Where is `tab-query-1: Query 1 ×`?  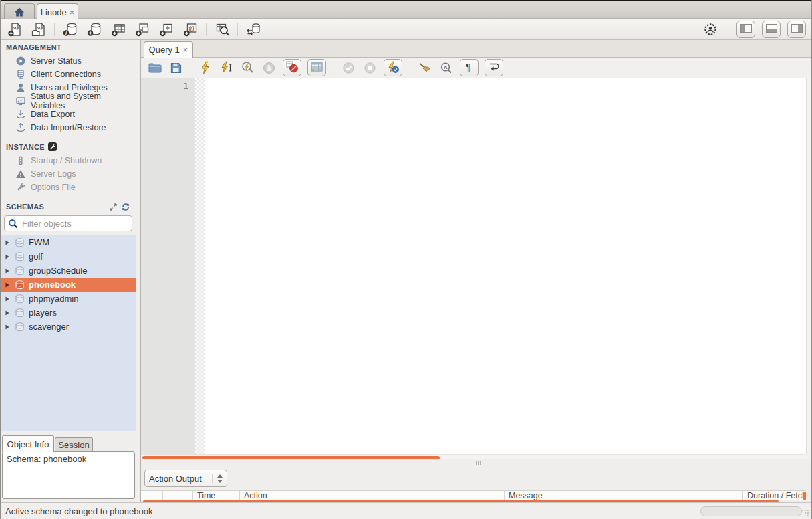
tab-query-1: Query 1 × is located at coordinates (168, 49).